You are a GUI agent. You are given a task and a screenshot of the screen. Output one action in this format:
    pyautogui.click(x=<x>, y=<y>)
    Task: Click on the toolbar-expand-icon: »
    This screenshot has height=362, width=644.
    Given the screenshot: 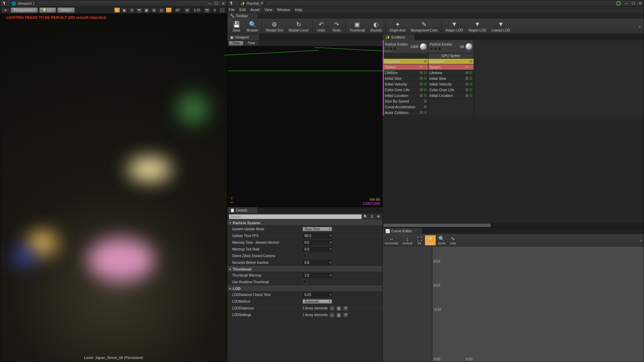 What is the action you would take?
    pyautogui.click(x=640, y=26)
    